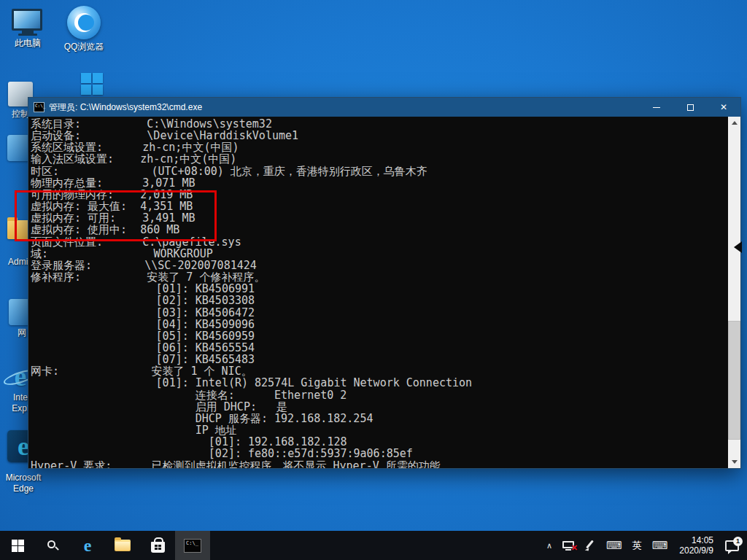 The width and height of the screenshot is (747, 560). I want to click on vertical-scrollbar, so click(734, 292).